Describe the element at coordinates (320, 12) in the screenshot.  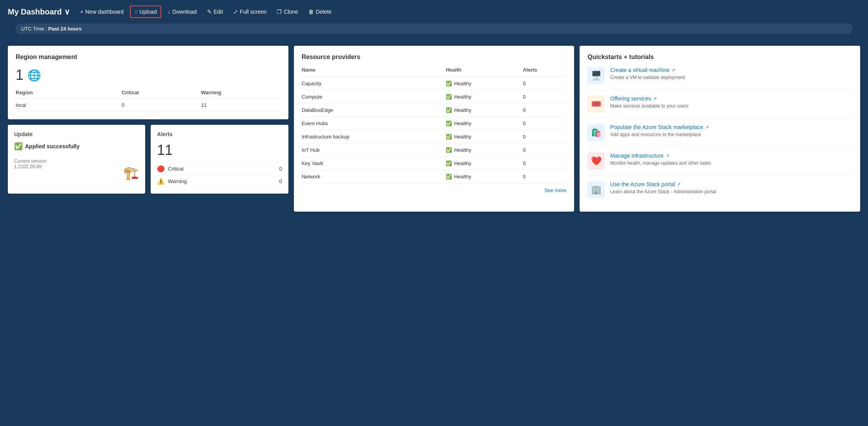
I see `delete-button: 🗑 Delete` at that location.